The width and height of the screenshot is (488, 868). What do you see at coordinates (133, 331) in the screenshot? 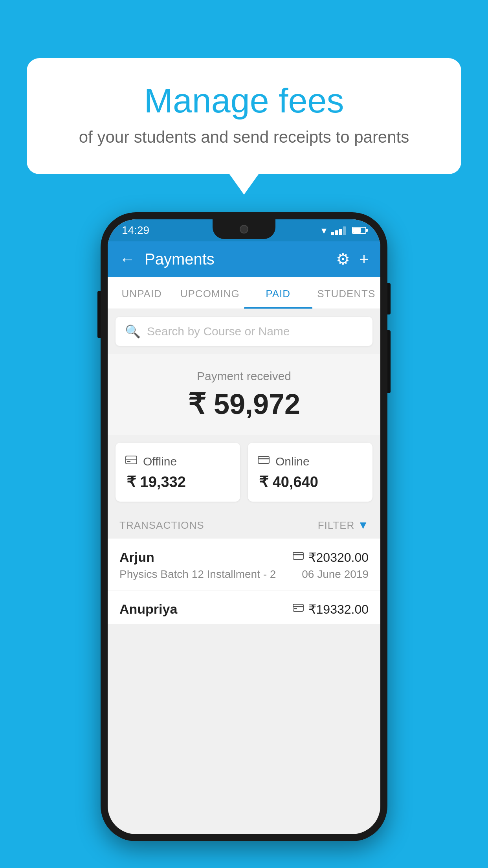
I see `search-icon: 🔍` at bounding box center [133, 331].